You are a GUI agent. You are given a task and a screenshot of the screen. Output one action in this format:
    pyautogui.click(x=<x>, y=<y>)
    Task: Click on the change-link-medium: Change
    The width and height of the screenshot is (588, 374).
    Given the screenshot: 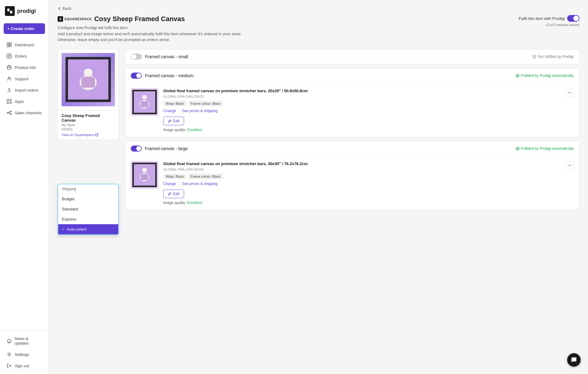 What is the action you would take?
    pyautogui.click(x=170, y=111)
    